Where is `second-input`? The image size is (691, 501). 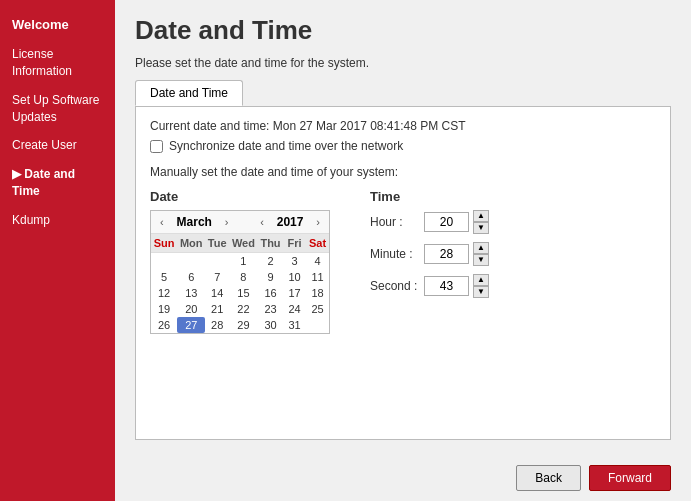 second-input is located at coordinates (446, 286).